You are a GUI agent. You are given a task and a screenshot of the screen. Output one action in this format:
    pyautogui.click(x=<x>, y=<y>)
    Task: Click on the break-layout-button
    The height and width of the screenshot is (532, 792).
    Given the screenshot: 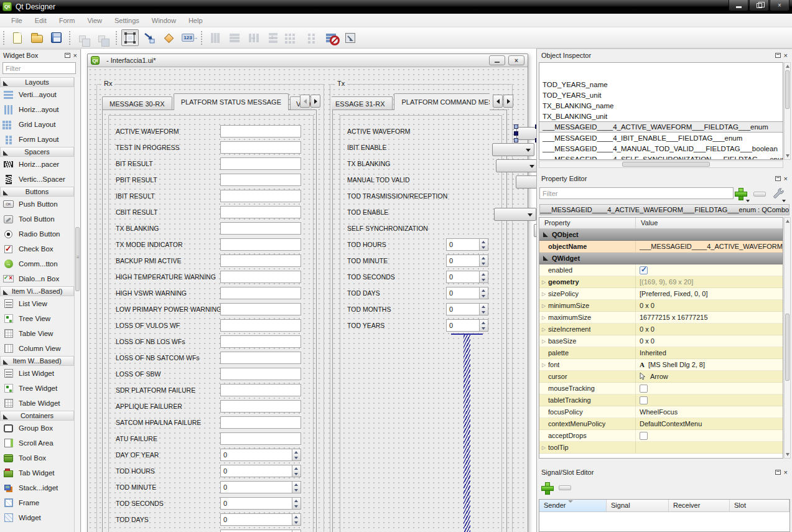 What is the action you would take?
    pyautogui.click(x=331, y=37)
    